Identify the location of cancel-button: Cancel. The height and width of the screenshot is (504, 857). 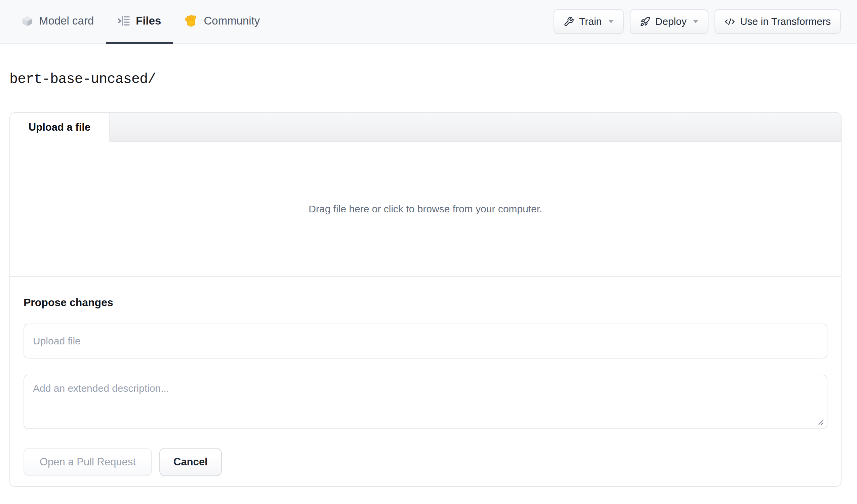
(190, 462).